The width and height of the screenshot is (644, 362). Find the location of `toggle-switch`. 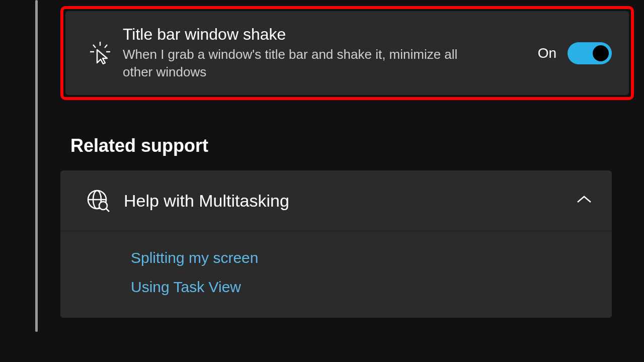

toggle-switch is located at coordinates (590, 53).